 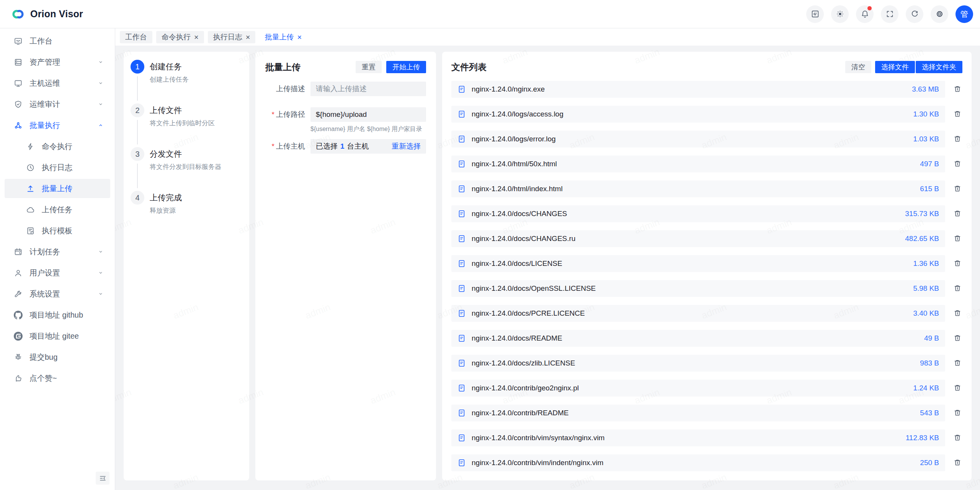 I want to click on sidebar-item-执行日志: 执行日志, so click(x=57, y=167).